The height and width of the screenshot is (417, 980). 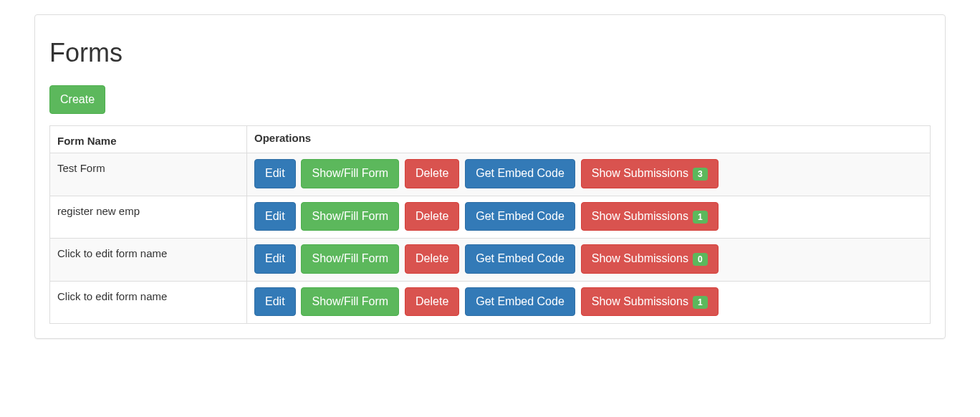 What do you see at coordinates (650, 259) in the screenshot?
I see `show-submissions-button: Show Submissions0` at bounding box center [650, 259].